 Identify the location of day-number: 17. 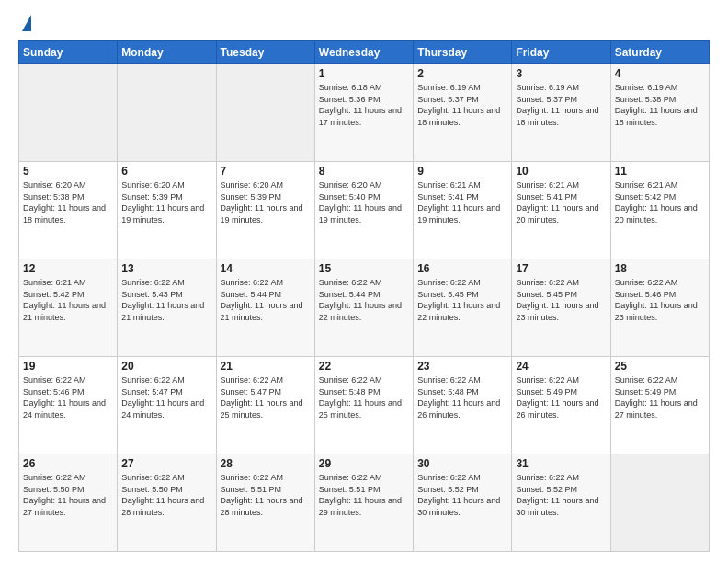
(561, 269).